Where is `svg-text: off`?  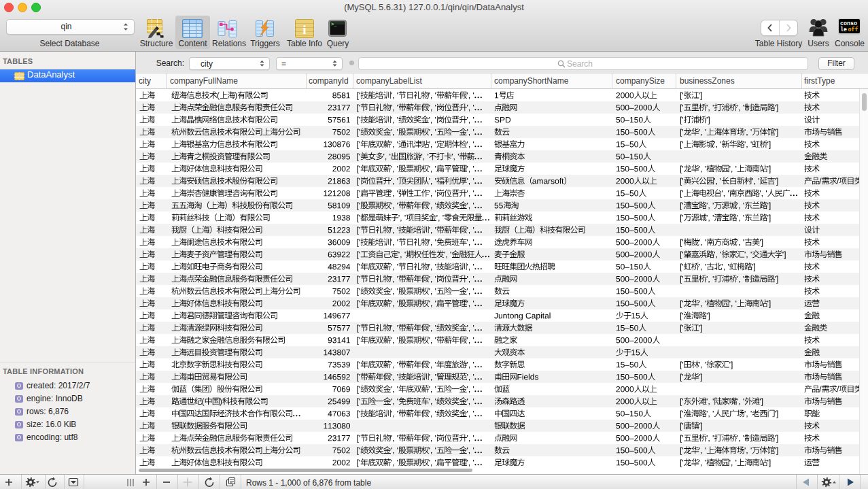
svg-text: off is located at coordinates (854, 30).